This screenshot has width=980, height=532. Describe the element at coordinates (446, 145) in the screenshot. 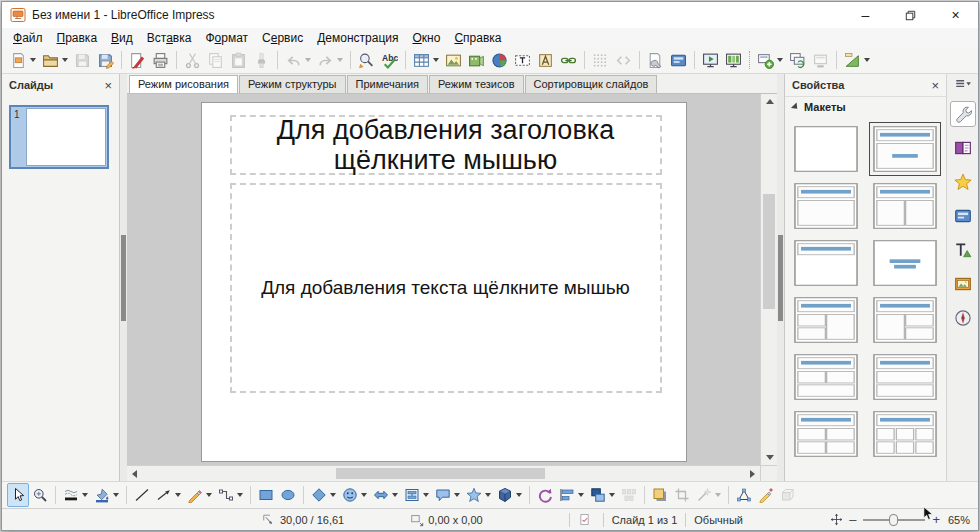

I see `title-placeholder: Для добавления заголовка щёлкните мышью` at that location.